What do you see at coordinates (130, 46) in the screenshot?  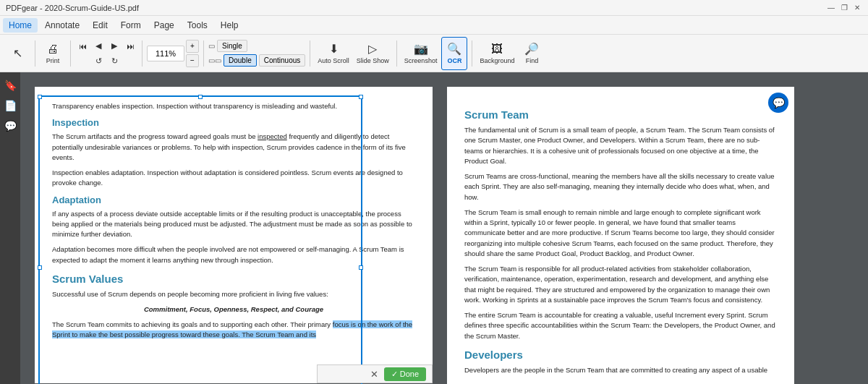 I see `last-page-icon: ⏭` at bounding box center [130, 46].